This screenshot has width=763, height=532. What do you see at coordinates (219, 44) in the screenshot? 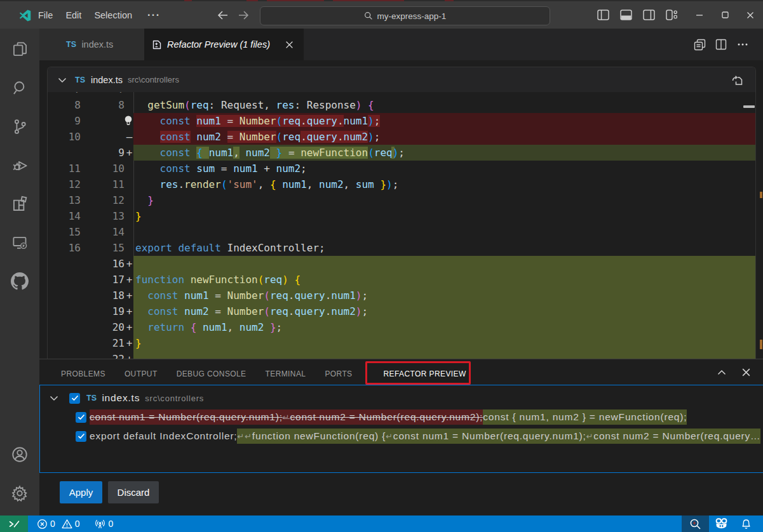
I see `tab-label: Refactor Preview (1 files)` at bounding box center [219, 44].